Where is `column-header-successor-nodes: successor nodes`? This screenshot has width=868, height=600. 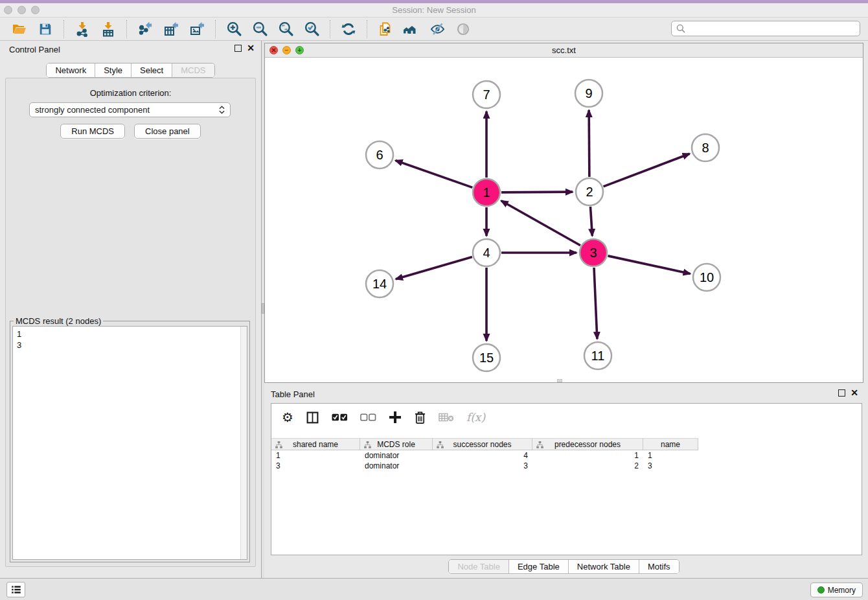
column-header-successor-nodes: successor nodes is located at coordinates (483, 444).